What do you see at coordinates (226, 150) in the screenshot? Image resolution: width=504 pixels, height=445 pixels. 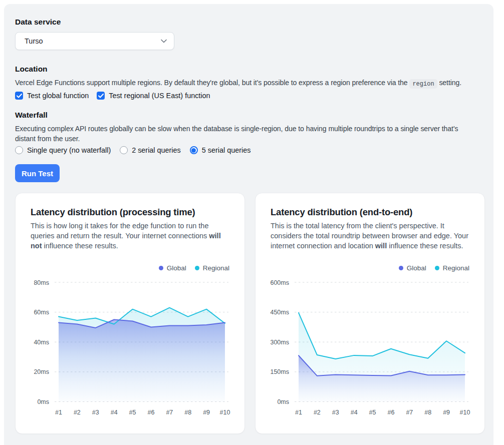 I see `radio-label: 5 serial queries` at bounding box center [226, 150].